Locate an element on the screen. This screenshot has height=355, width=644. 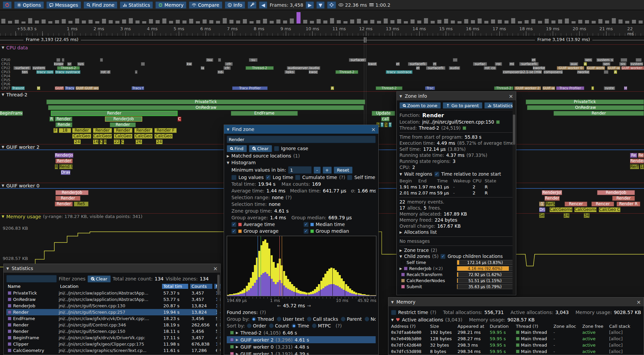
go-to-parent-button: ↑Go to parent is located at coordinates (463, 105).